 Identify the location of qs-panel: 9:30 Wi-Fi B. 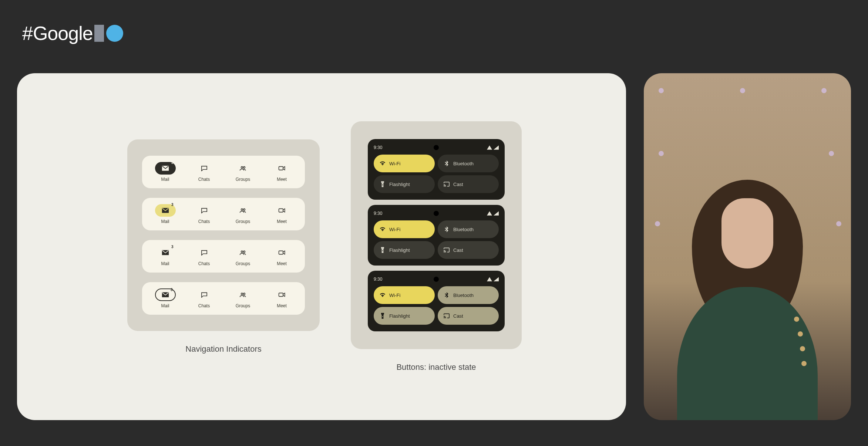
(436, 169).